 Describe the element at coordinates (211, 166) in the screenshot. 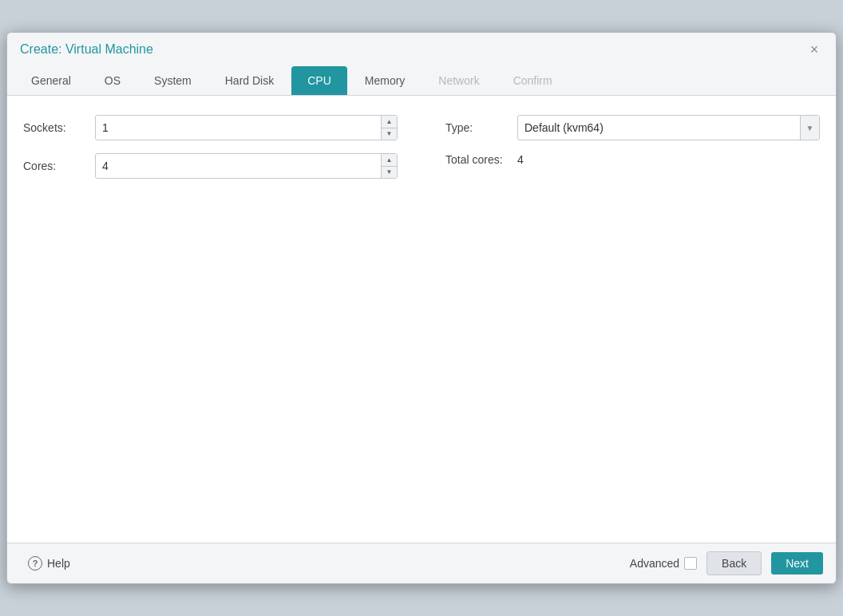

I see `cores-row: Cores: ▲ ▼` at that location.